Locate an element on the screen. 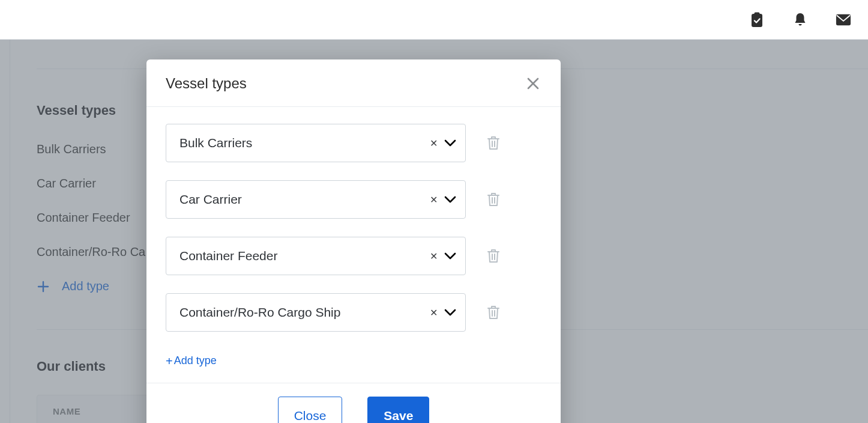 Image resolution: width=868 pixels, height=423 pixels. vessel-type-select: Car Carrier ✕ is located at coordinates (316, 199).